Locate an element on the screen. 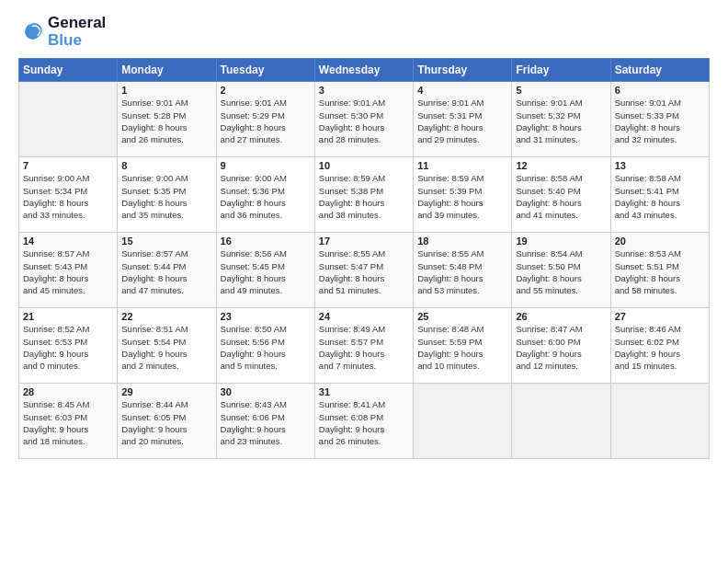 The width and height of the screenshot is (728, 563). logo-icon is located at coordinates (31, 32).